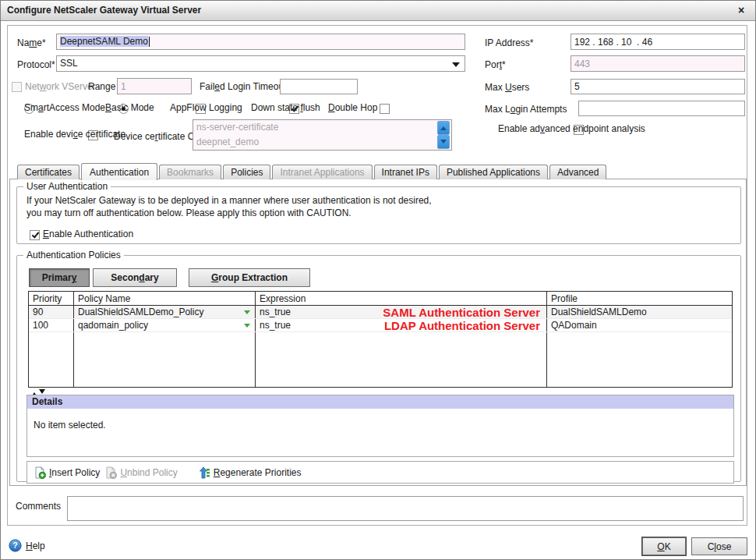 This screenshot has height=560, width=756. What do you see at coordinates (26, 546) in the screenshot?
I see `help-button: ? Help` at bounding box center [26, 546].